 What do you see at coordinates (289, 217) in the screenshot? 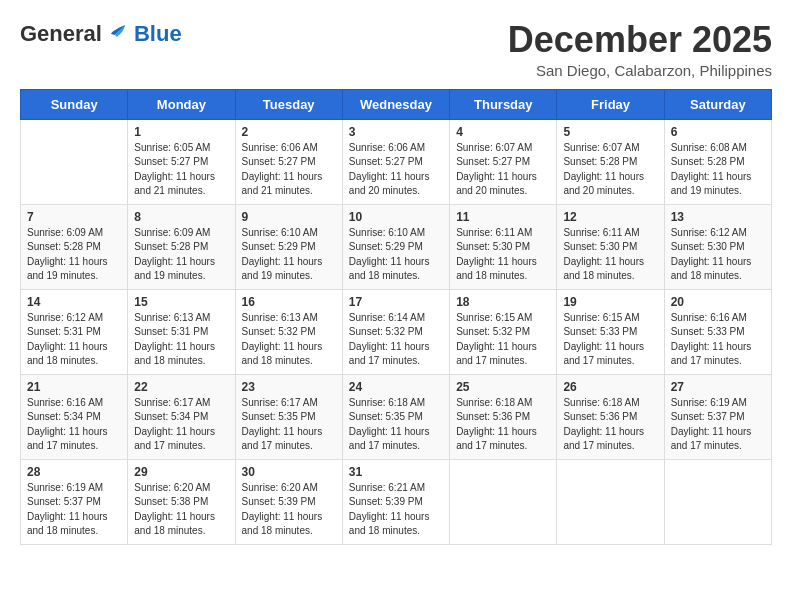
I see `day-number: 9` at bounding box center [289, 217].